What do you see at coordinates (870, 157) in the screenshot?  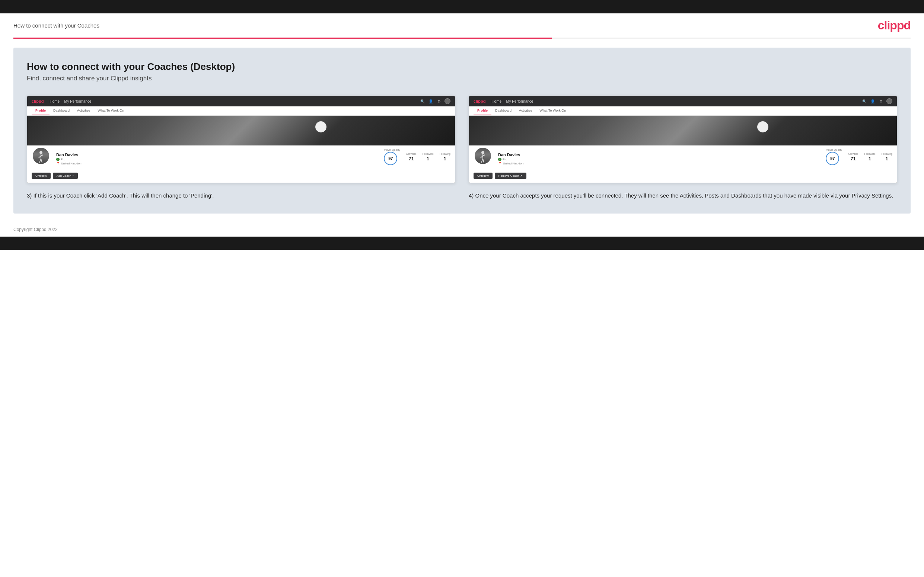 I see `mockup-right-stat-followers: Followers 1` at bounding box center [870, 157].